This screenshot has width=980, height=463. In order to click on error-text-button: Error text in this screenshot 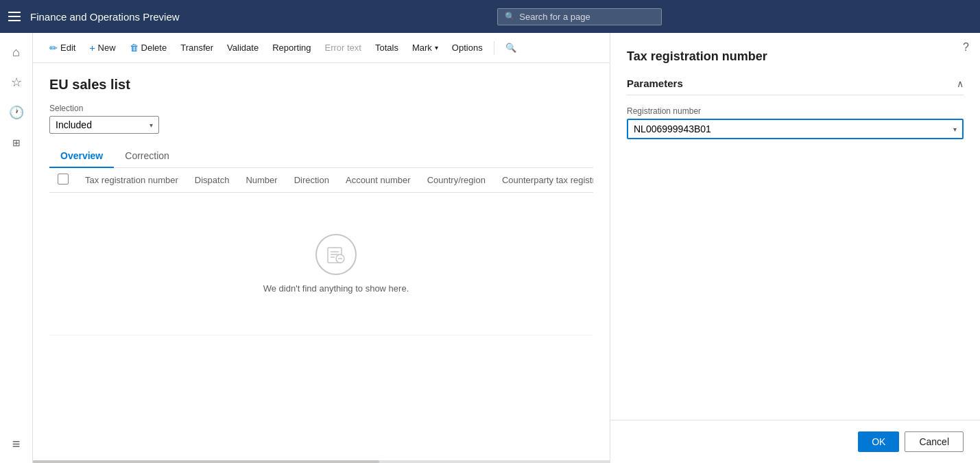, I will do `click(343, 48)`.